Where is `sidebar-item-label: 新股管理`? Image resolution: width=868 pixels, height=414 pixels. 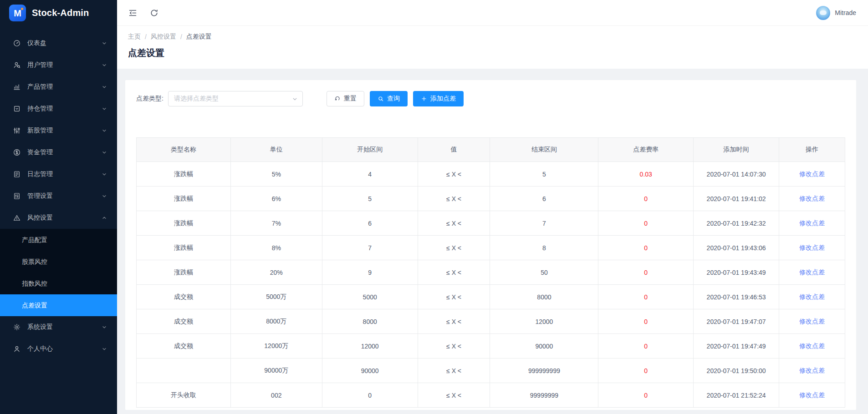 sidebar-item-label: 新股管理 is located at coordinates (61, 131).